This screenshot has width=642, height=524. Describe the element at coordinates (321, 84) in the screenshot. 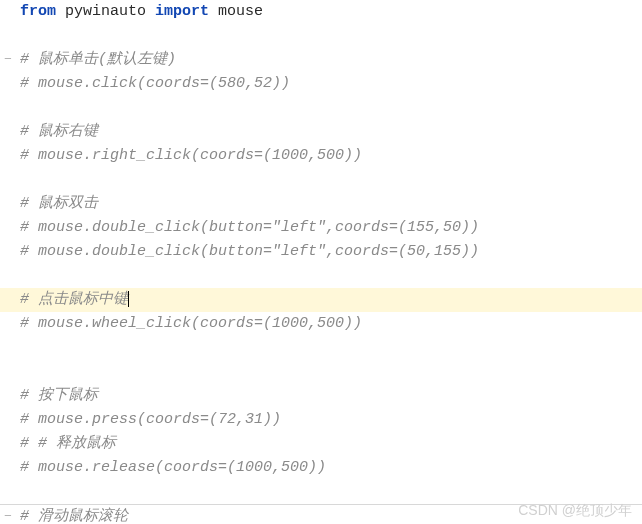

I see `code-line: # mouse.click(coords=(580,52))` at that location.